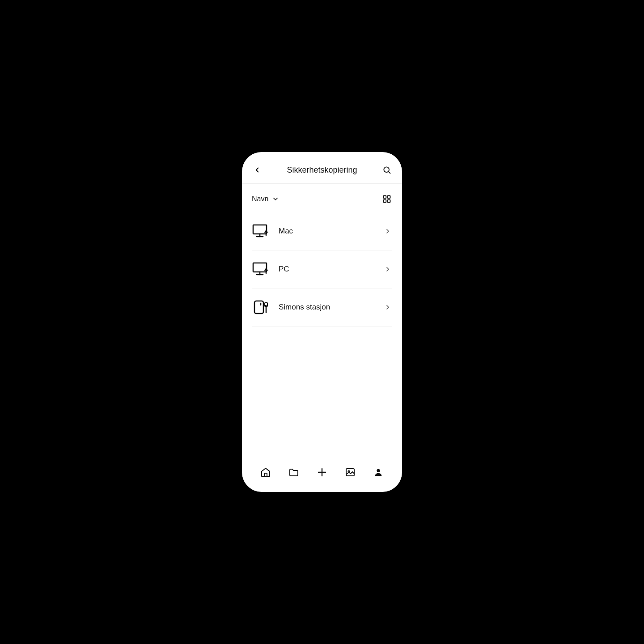 The height and width of the screenshot is (644, 644). I want to click on view-toggle-button, so click(387, 199).